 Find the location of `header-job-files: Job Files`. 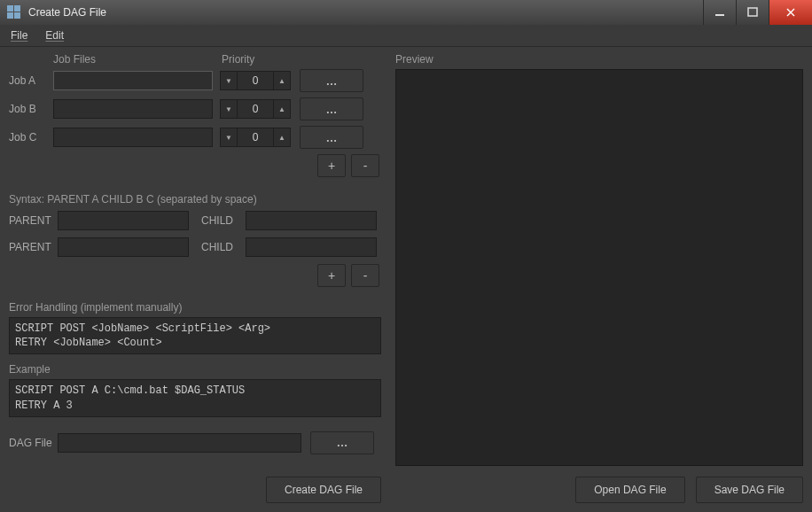

header-job-files: Job Files is located at coordinates (137, 59).